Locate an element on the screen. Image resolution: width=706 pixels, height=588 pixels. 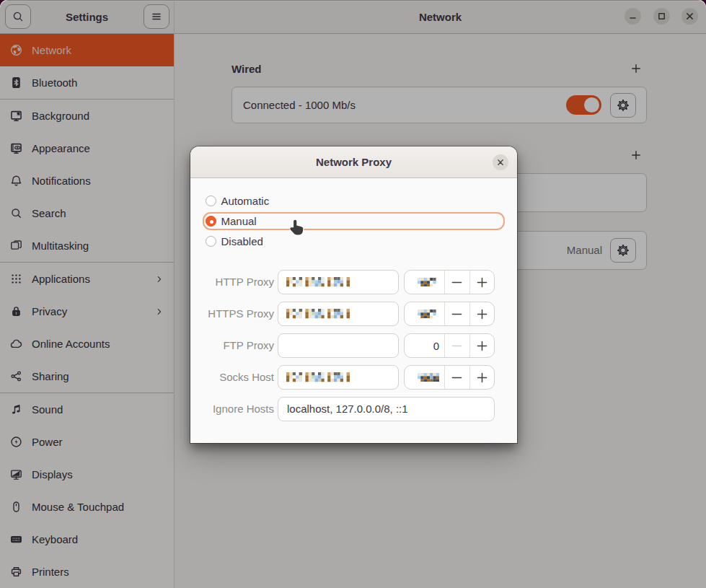
dialog-close-button is located at coordinates (500, 162).